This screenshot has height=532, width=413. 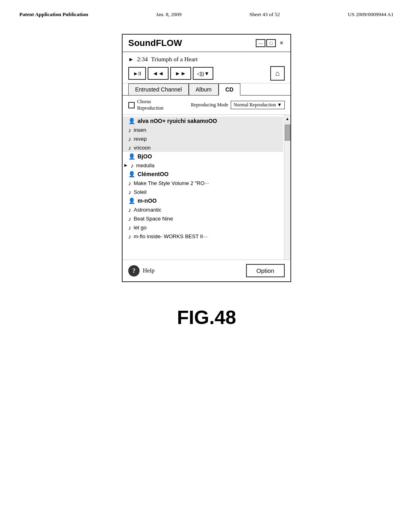 What do you see at coordinates (150, 108) in the screenshot?
I see `reproduction-label: Reproduction` at bounding box center [150, 108].